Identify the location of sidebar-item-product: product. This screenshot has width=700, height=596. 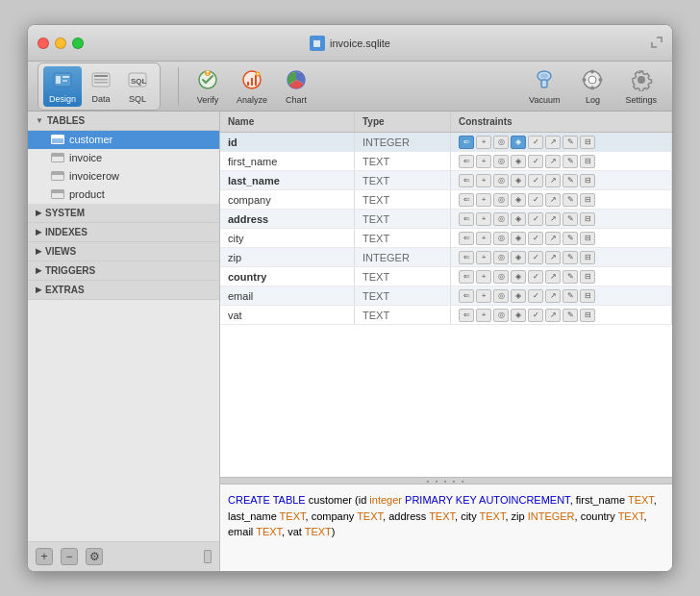
(123, 194).